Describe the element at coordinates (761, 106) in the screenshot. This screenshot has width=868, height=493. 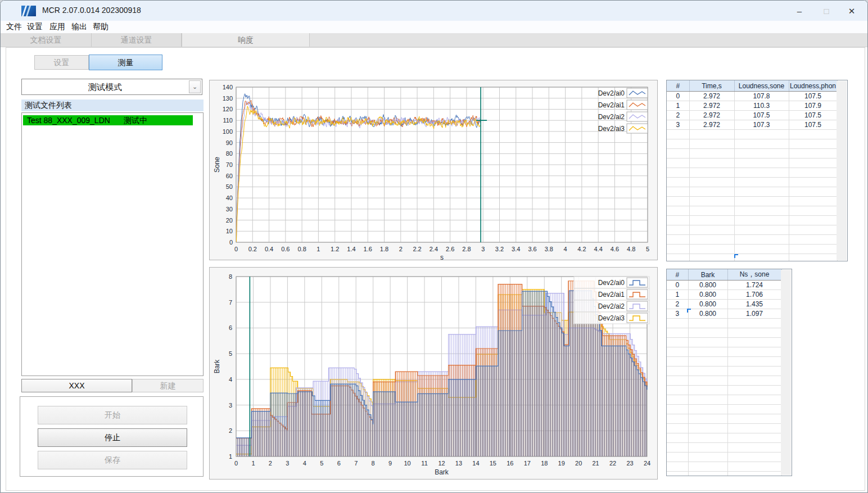
I see `table-cell: 110.3` at that location.